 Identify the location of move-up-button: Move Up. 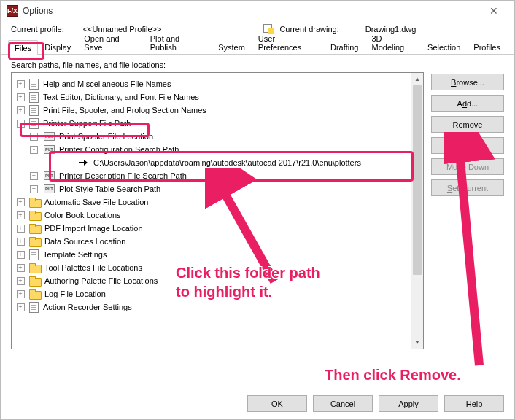
(468, 146).